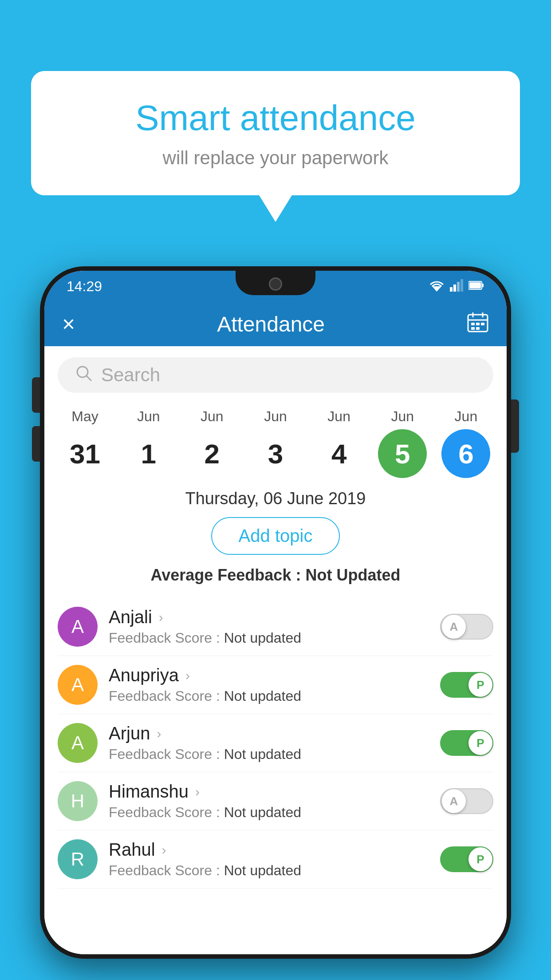 The image size is (551, 980). Describe the element at coordinates (276, 375) in the screenshot. I see `search-bar: Search` at that location.